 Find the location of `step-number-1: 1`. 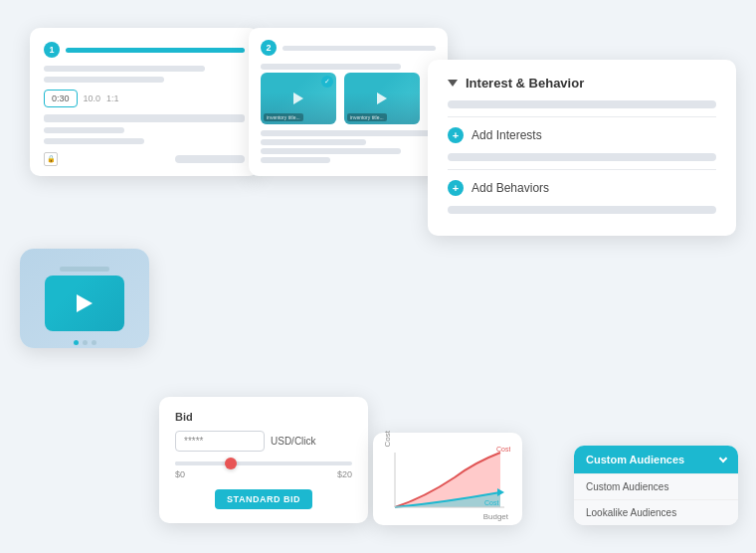

step-number-1: 1 is located at coordinates (52, 50).